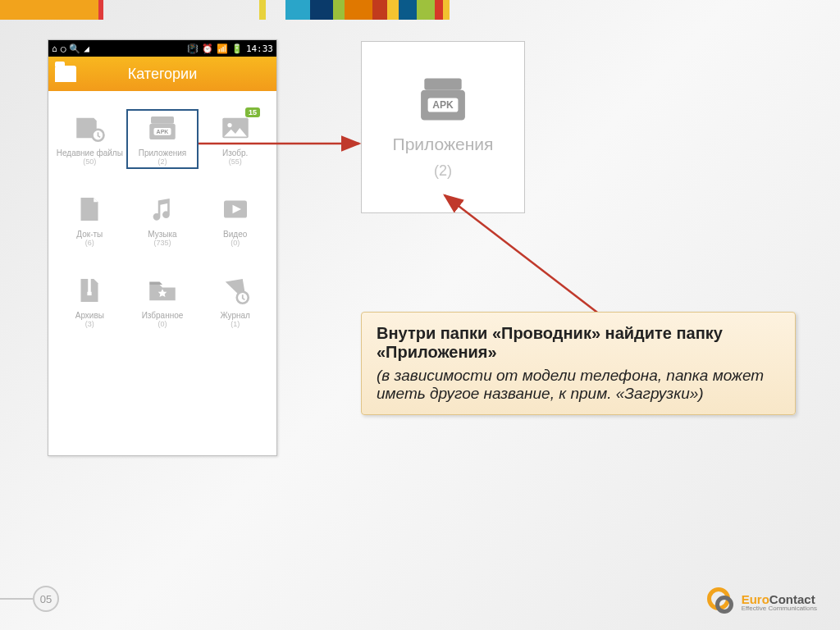  Describe the element at coordinates (253, 112) in the screenshot. I see `badge-count: 15` at that location.